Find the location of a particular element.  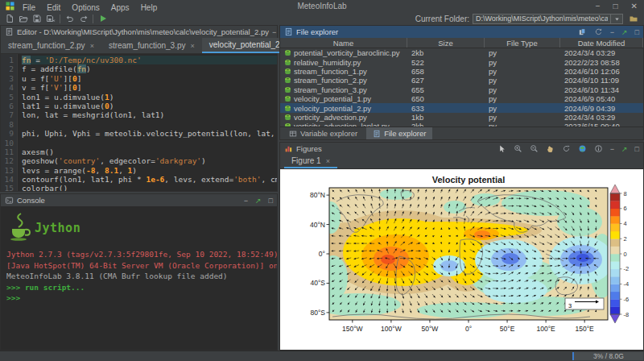

file-size: 2kb is located at coordinates (446, 53).